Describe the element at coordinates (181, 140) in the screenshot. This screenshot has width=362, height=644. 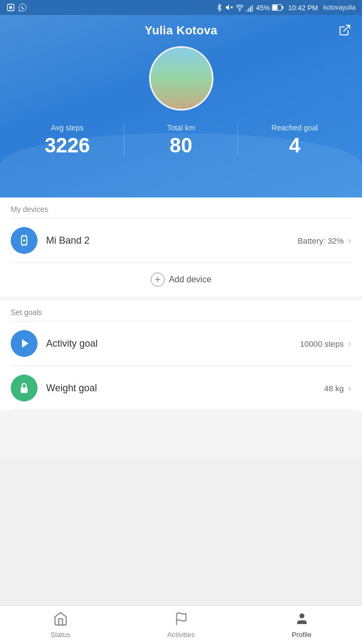
I see `stat-total-km: Total km 80` at that location.